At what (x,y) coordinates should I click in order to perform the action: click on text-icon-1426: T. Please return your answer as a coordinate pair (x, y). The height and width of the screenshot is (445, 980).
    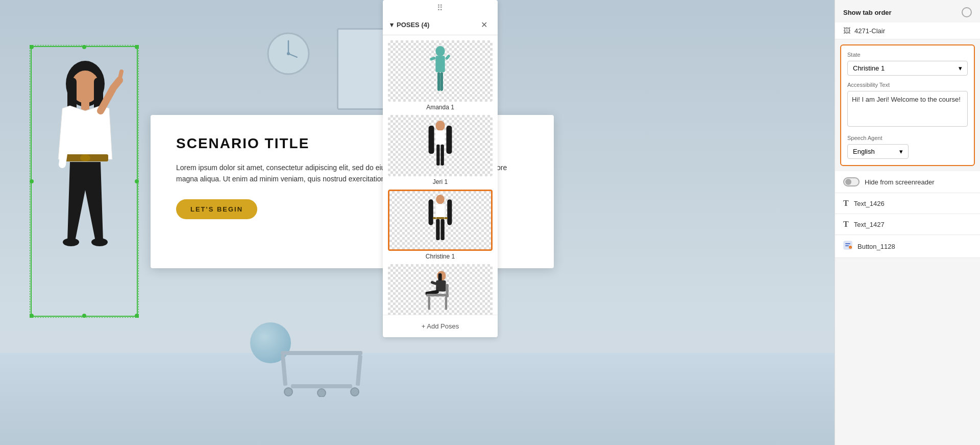
    Looking at the image, I should click on (846, 203).